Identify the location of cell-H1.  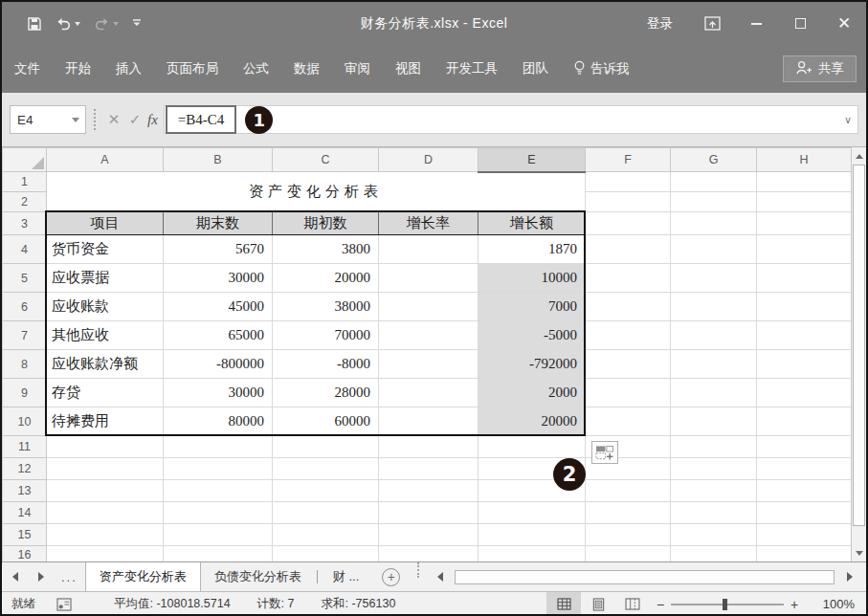
(804, 182).